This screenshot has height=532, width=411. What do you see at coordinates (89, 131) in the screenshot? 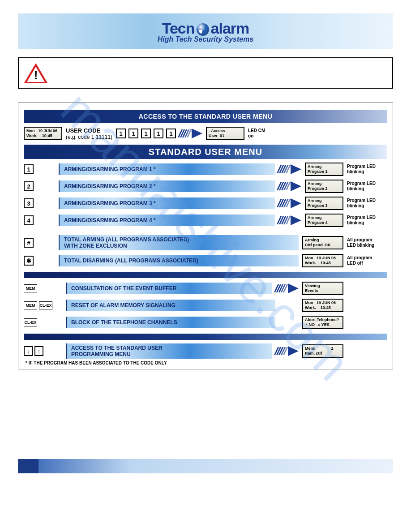
I see `user-code-label: USER CODE` at bounding box center [89, 131].